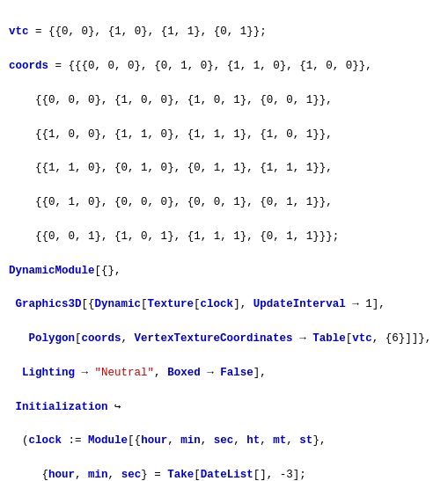 This screenshot has width=448, height=481. Describe the element at coordinates (224, 373) in the screenshot. I see `line-11: Lighting → "Neutral", Boxed → False],` at that location.